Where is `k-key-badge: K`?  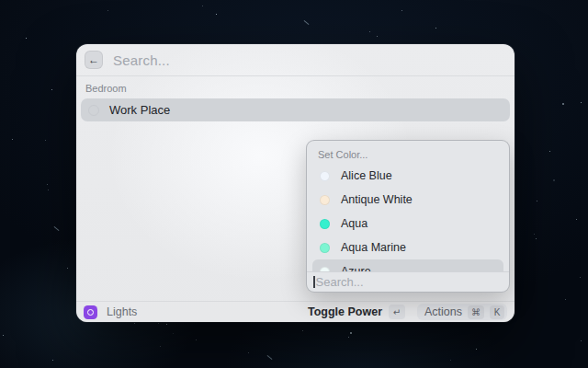
k-key-badge: K is located at coordinates (497, 313).